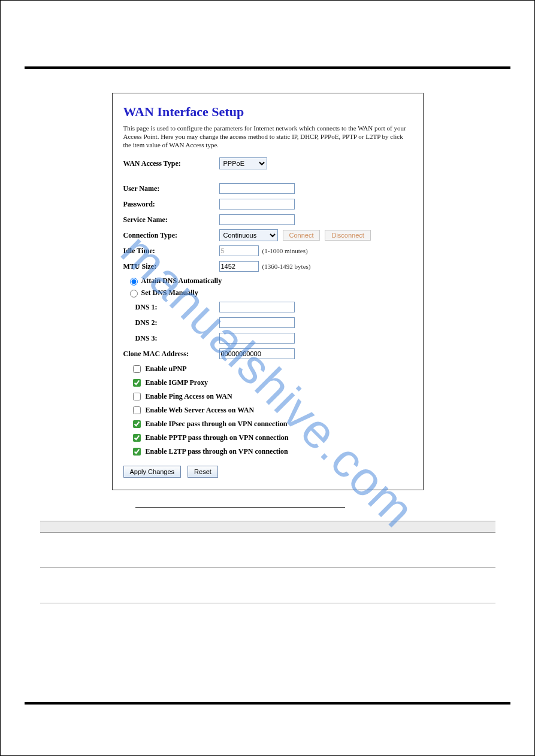  Describe the element at coordinates (267, 703) in the screenshot. I see `bottom-rule` at that location.